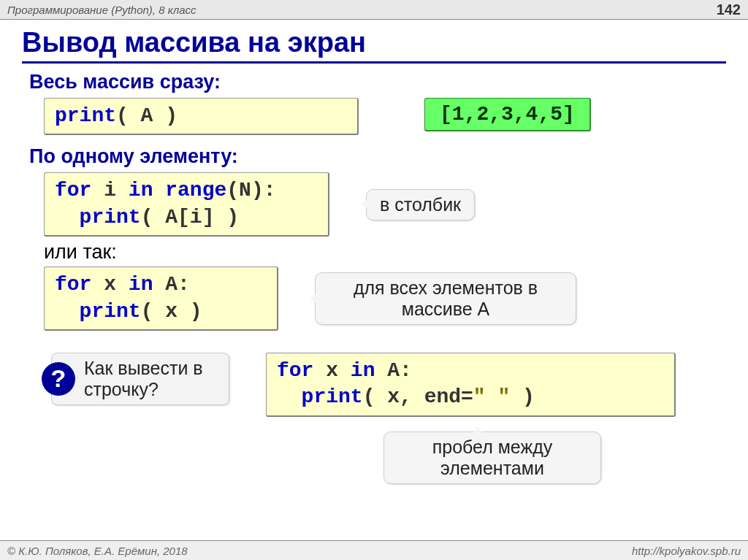 The width and height of the screenshot is (748, 560). What do you see at coordinates (446, 299) in the screenshot?
I see `callout-for-all: для всех элементов в массиве A` at bounding box center [446, 299].